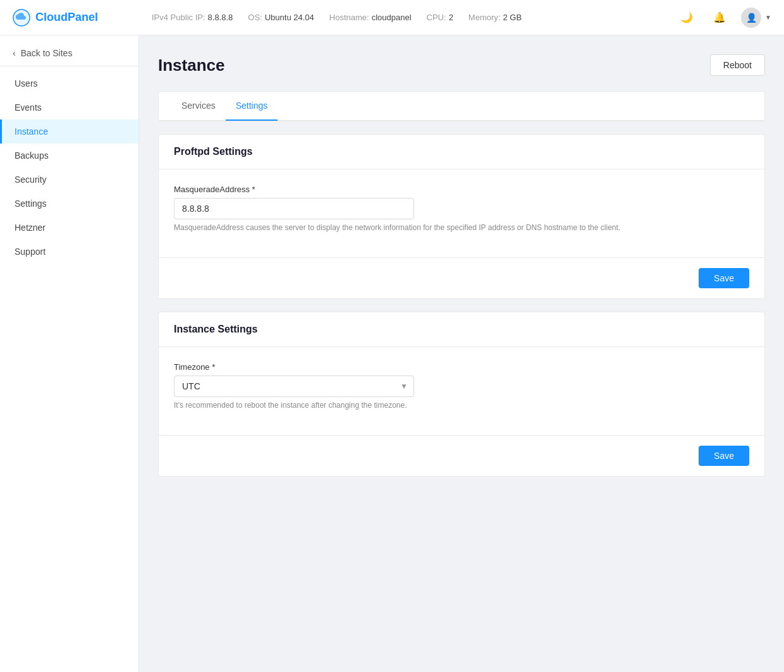 This screenshot has height=672, width=784. I want to click on proftpd-card-body: MasqueradeAddress * MasqueradeAddress ca…, so click(462, 214).